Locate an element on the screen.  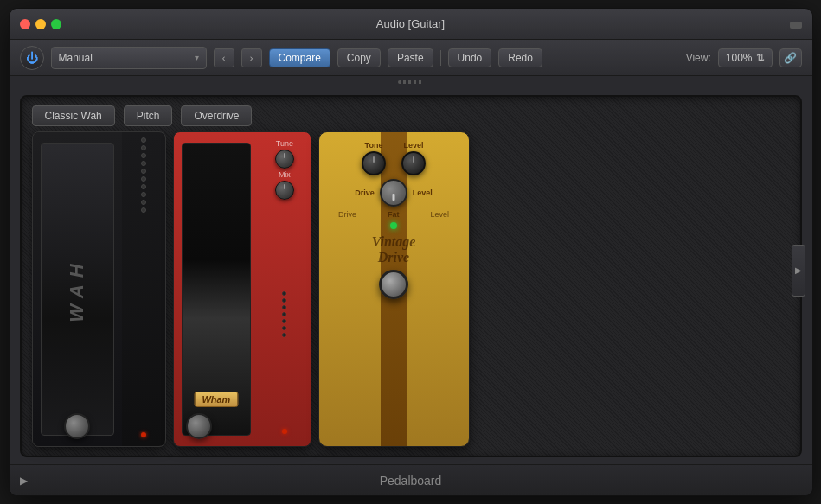
redo-button: Redo is located at coordinates (521, 58).